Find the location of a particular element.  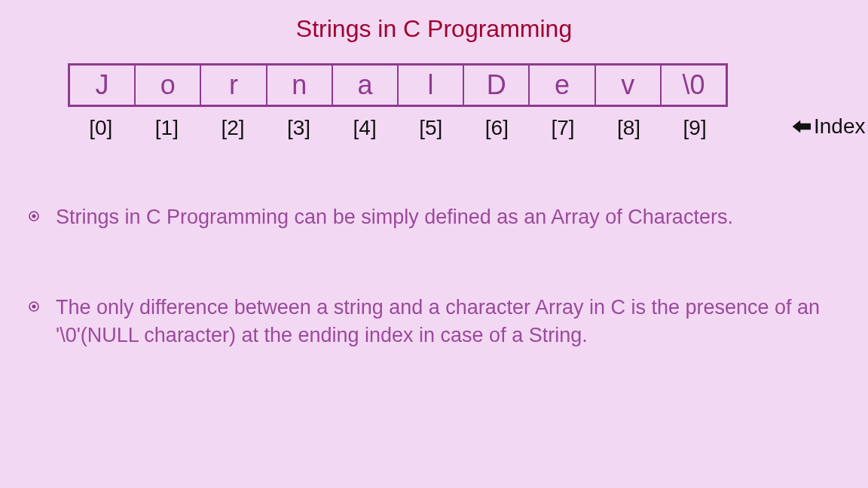

index-label-cell: [5] is located at coordinates (431, 128).